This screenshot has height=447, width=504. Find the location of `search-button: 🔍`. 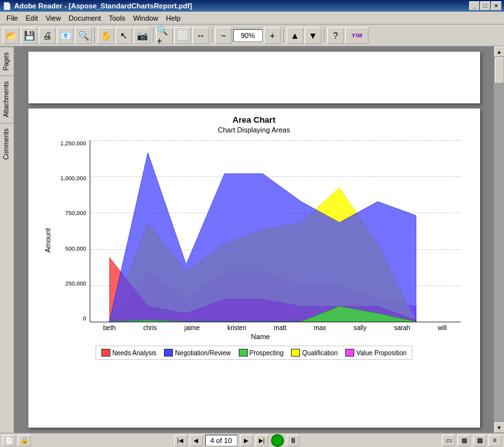

search-button: 🔍 is located at coordinates (83, 36).